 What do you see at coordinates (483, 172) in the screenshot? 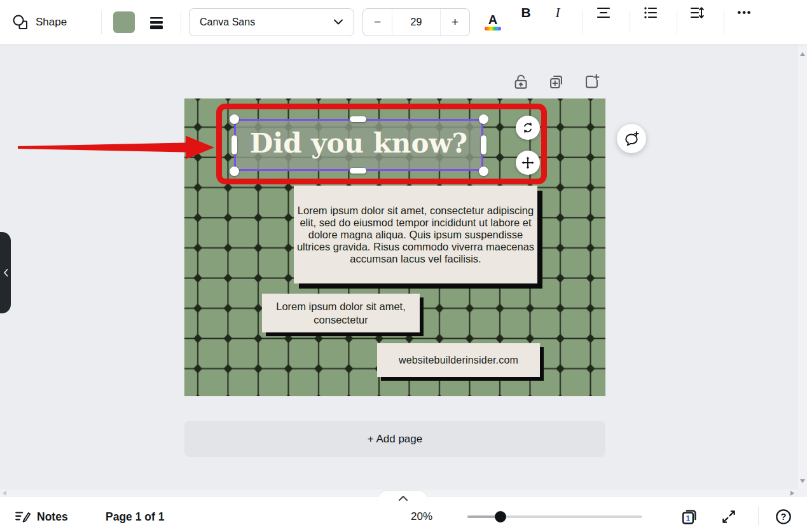
I see `resize-handle-bottom-right` at bounding box center [483, 172].